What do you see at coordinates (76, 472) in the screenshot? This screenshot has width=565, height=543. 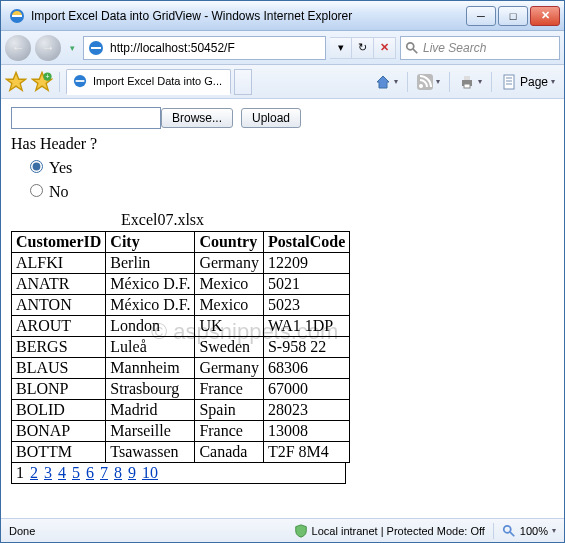 I see `pager-link: 5` at bounding box center [76, 472].